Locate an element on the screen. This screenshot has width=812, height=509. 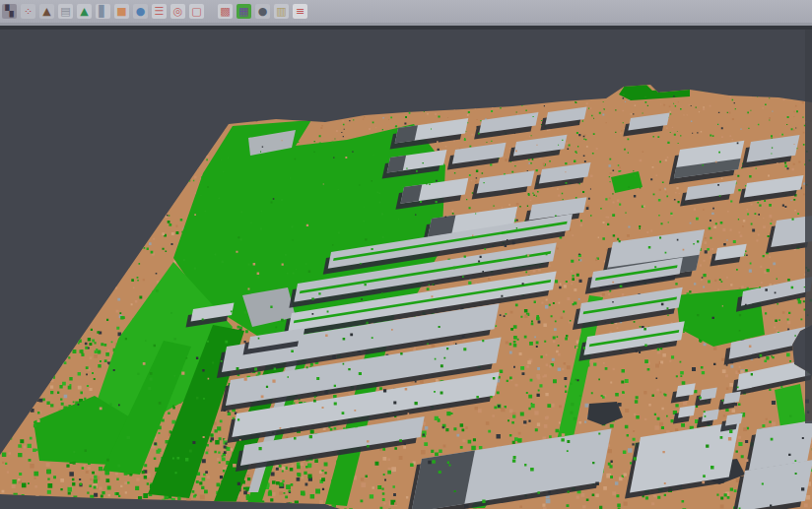
sphere-icon: ● is located at coordinates (262, 12).